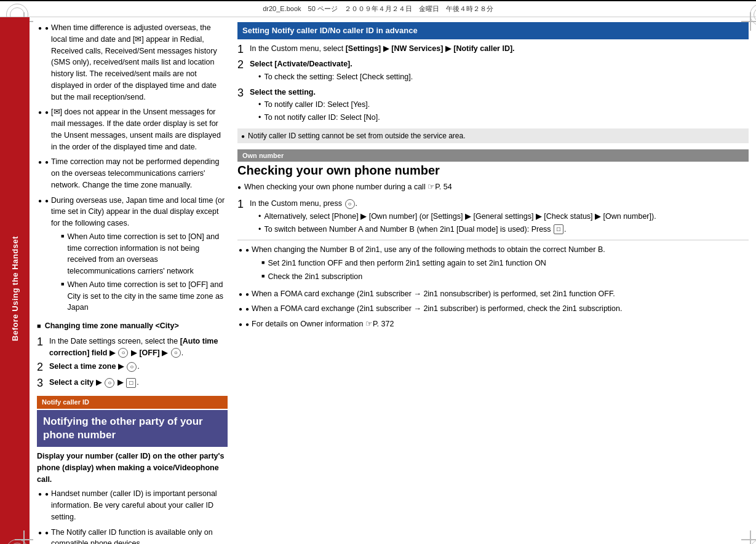 The width and height of the screenshot is (756, 544). What do you see at coordinates (493, 325) in the screenshot?
I see `bottom-bullet-4: ● For details on Owner information ☞P. 3…` at bounding box center [493, 325].